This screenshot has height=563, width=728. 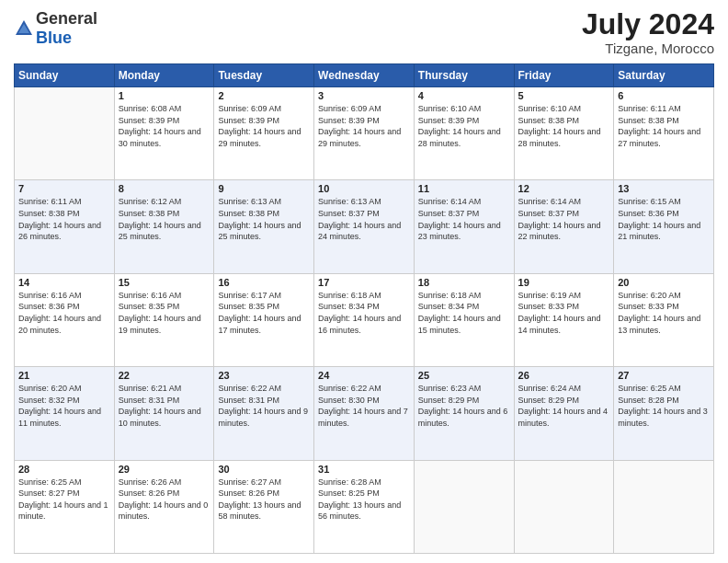 I want to click on day-info: Sunrise: 6:23 AM Sunset: 8:29 PM Dayligh…, so click(x=464, y=406).